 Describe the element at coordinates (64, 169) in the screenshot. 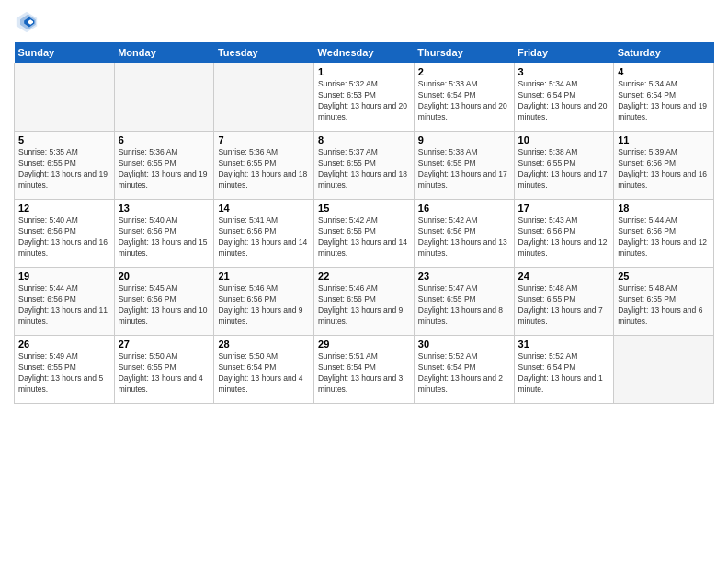

I see `day-info: Sunrise: 5:35 AMSunset: 6:55 PMDaylight:…` at that location.